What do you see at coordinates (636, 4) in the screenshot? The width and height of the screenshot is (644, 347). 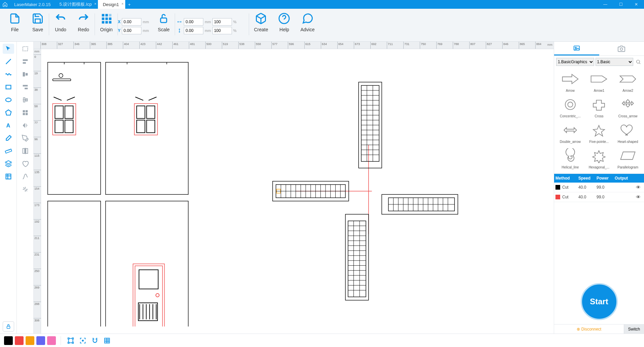 I see `close-button: ✕` at bounding box center [636, 4].